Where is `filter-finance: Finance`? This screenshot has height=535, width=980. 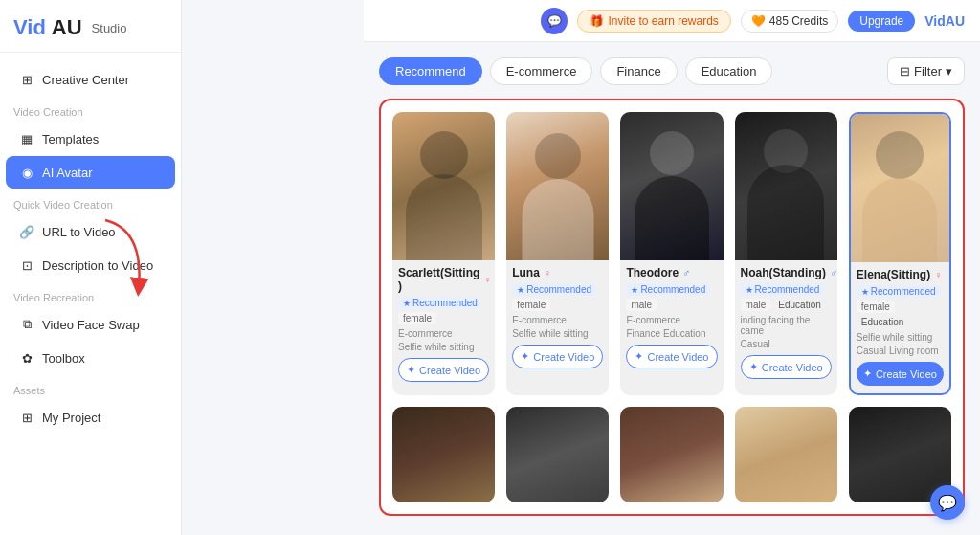 filter-finance: Finance is located at coordinates (638, 71).